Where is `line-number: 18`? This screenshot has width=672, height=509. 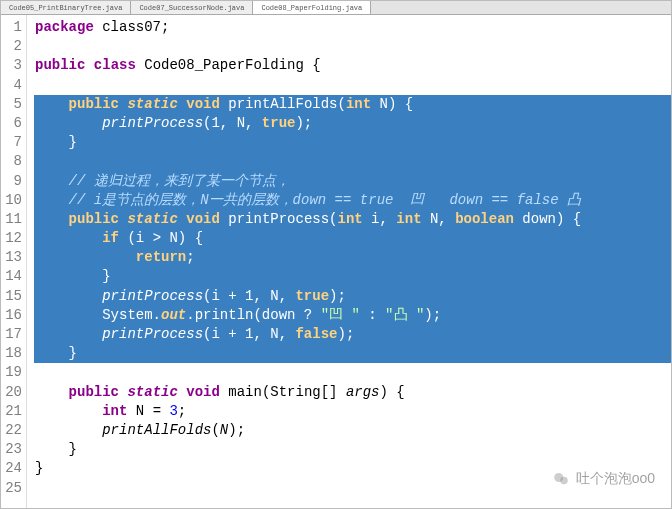
line-number: 18 is located at coordinates (12, 354).